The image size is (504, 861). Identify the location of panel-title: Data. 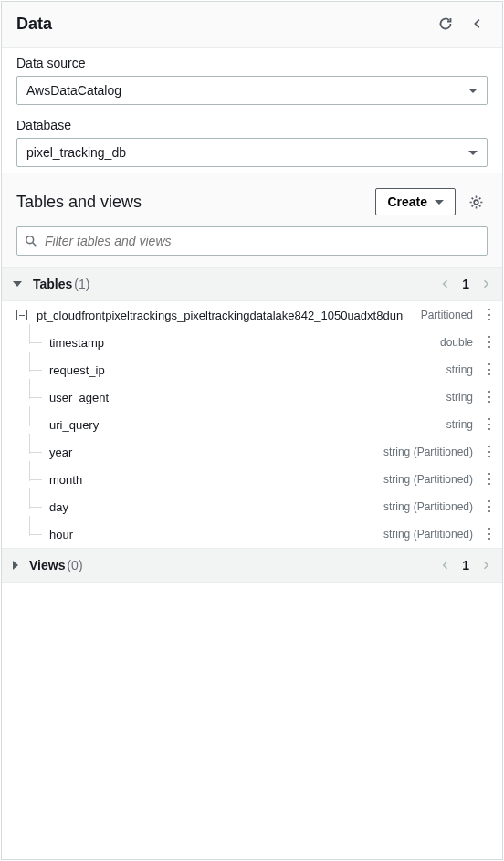
(35, 24).